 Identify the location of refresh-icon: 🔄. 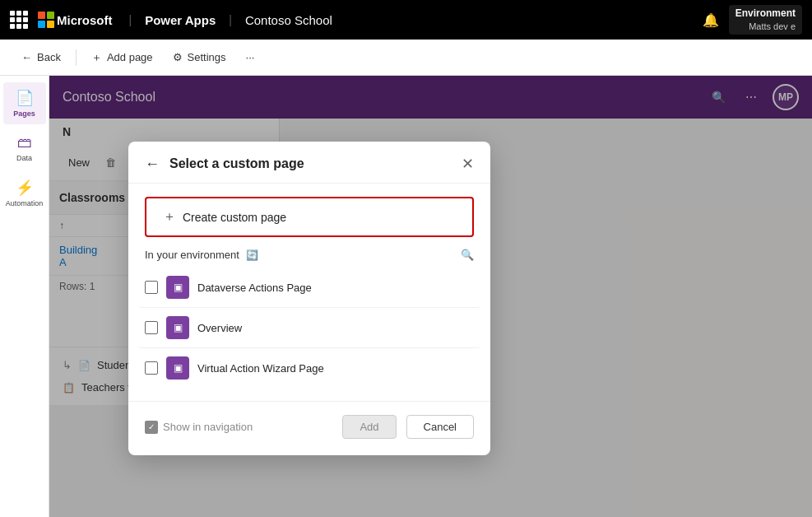
(252, 255).